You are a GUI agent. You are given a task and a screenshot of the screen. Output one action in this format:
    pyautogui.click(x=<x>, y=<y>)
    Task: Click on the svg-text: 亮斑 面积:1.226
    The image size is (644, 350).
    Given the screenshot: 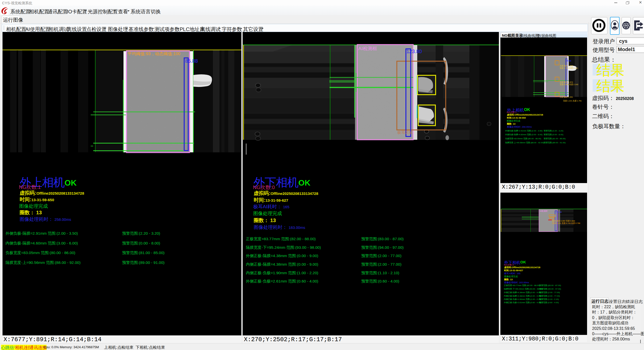 What is the action you would take?
    pyautogui.click(x=566, y=66)
    